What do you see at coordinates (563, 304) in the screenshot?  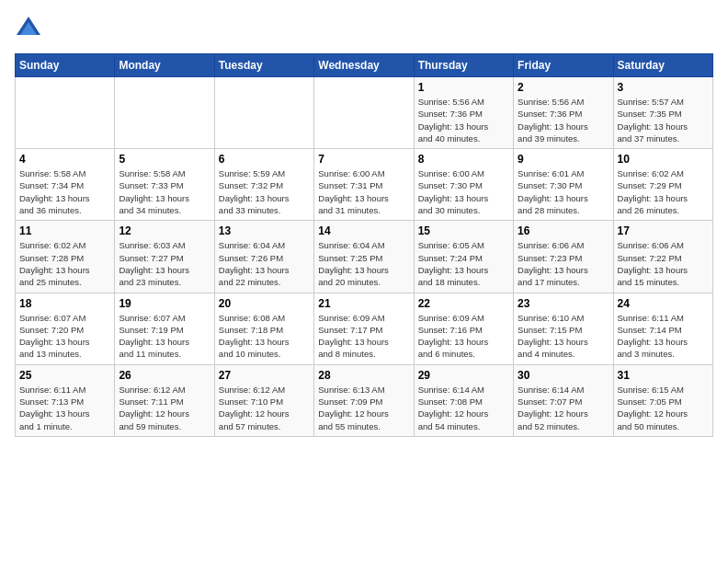 I see `day-number: 23` at bounding box center [563, 304].